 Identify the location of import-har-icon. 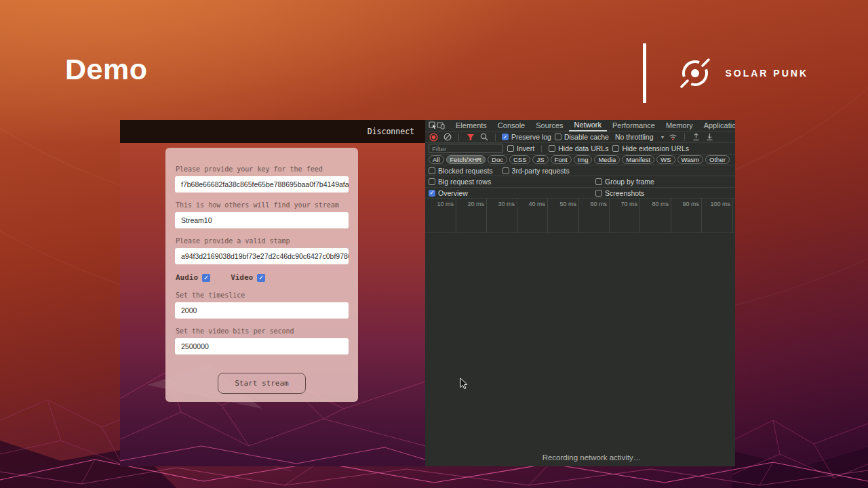
(696, 137).